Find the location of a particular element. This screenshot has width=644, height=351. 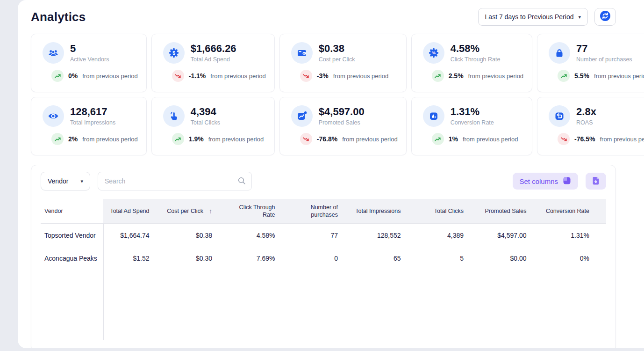

period-selector: Last 7 days to Previous Period ▾ is located at coordinates (533, 17).